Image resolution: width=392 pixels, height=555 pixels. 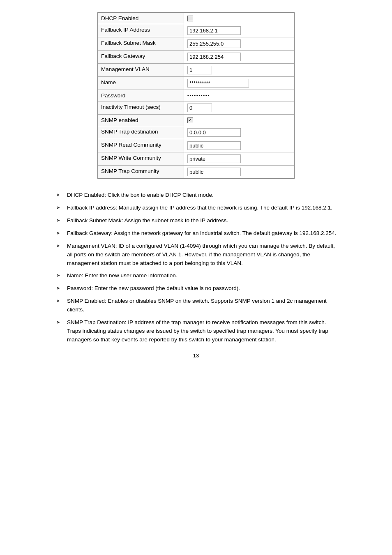 I want to click on row-label: SNMP Trap destination, so click(x=141, y=132).